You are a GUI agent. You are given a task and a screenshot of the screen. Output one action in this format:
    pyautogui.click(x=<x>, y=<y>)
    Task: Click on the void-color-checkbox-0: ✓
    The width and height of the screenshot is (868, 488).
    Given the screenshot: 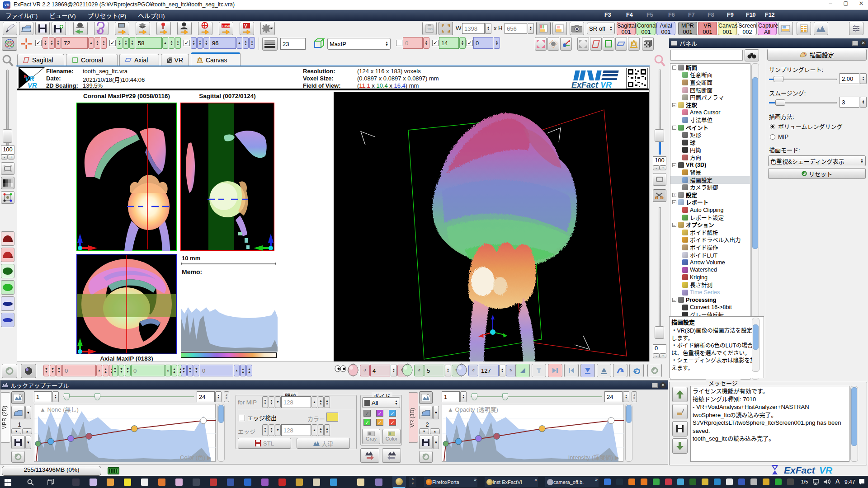 What is the action you would take?
    pyautogui.click(x=367, y=413)
    